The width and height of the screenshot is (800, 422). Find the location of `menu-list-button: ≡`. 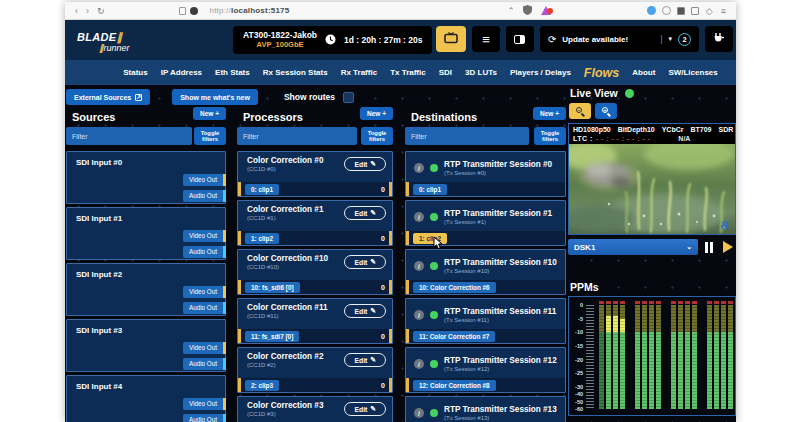

menu-list-button: ≡ is located at coordinates (486, 39).